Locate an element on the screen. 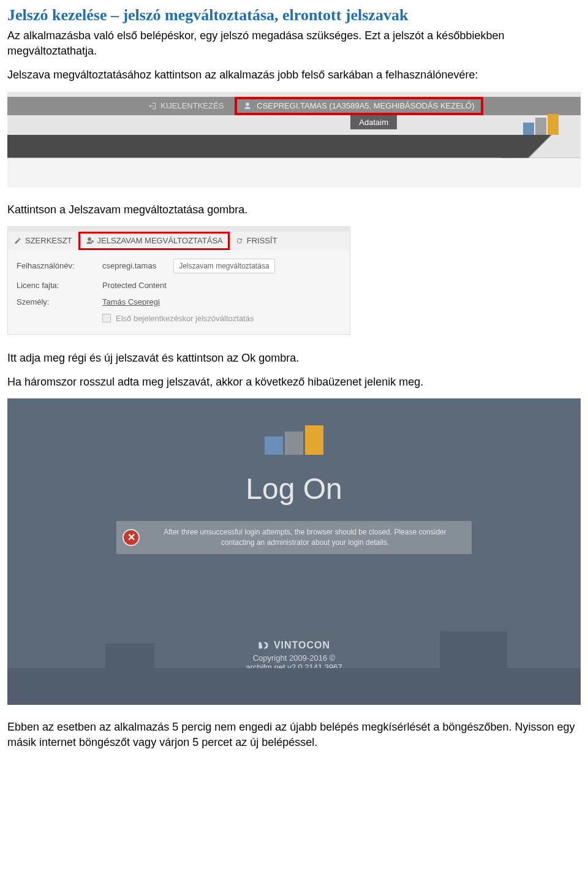 The height and width of the screenshot is (882, 588). login-error-text: After three unsuccessful login attempts,… is located at coordinates (305, 537).